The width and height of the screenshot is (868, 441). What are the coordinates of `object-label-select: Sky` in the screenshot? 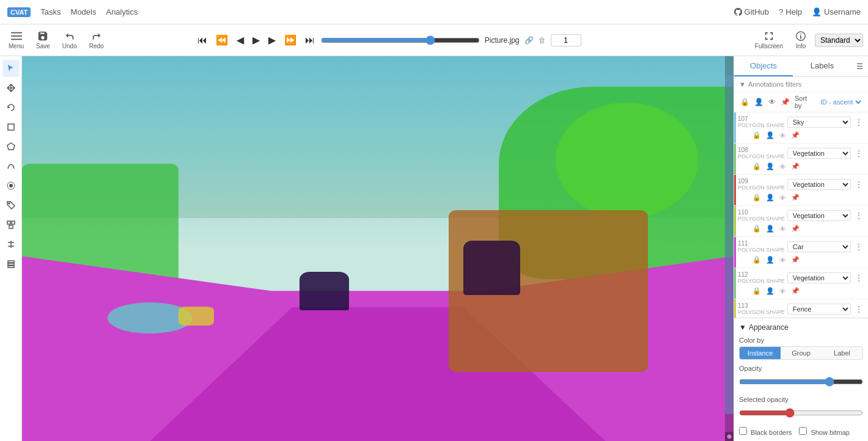 It's located at (819, 122).